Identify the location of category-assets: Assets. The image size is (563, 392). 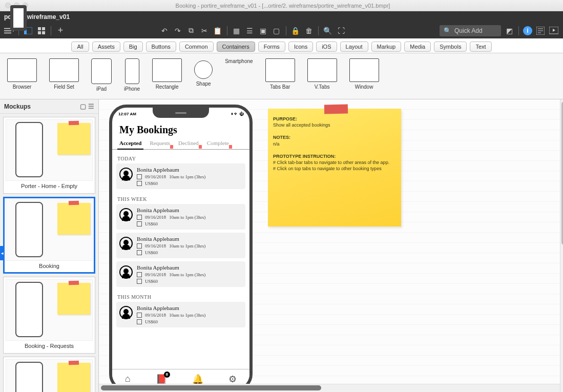
(107, 47).